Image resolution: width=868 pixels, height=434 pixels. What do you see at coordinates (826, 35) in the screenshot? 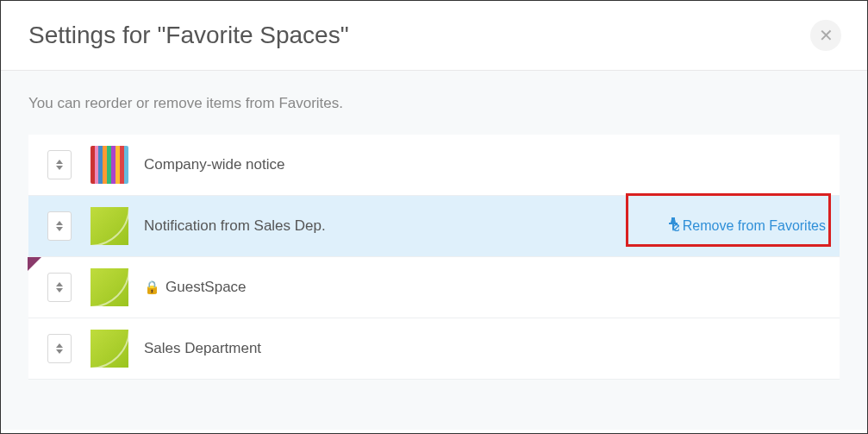
I see `close-icon: ✕` at bounding box center [826, 35].